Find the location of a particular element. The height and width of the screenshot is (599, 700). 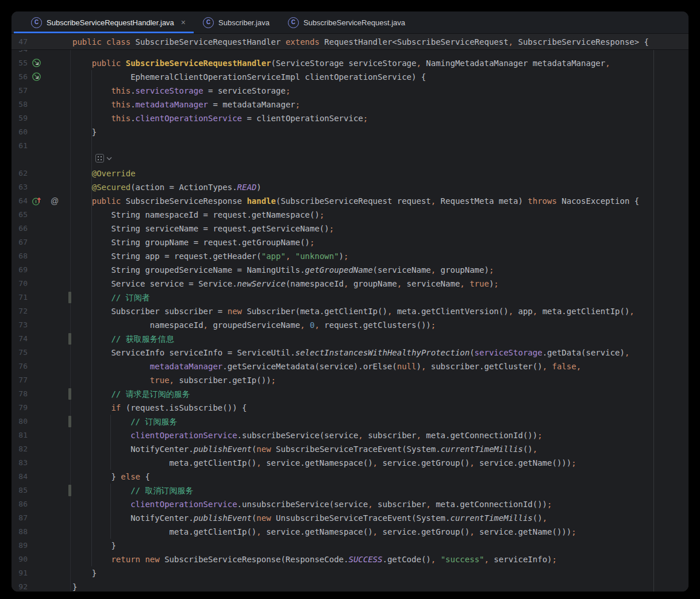

line-number: 88 is located at coordinates (20, 532).